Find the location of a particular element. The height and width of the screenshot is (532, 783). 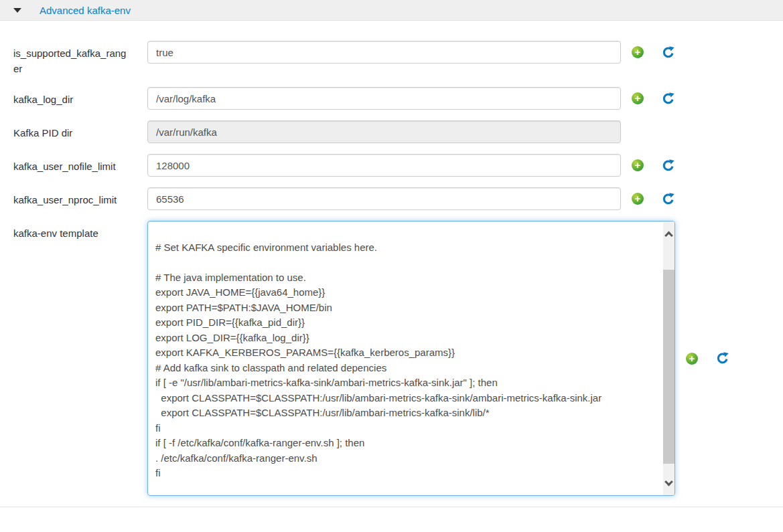

chevron-up-icon is located at coordinates (668, 236).